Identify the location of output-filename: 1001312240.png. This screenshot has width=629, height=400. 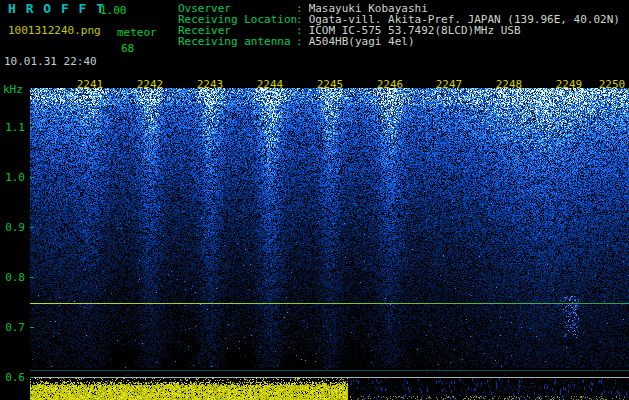
(54, 30).